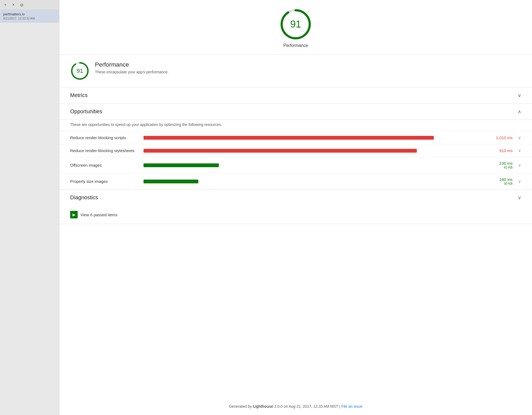  I want to click on opportunity-row: Reduce render-blocking scripts1,010 ms∨, so click(296, 138).